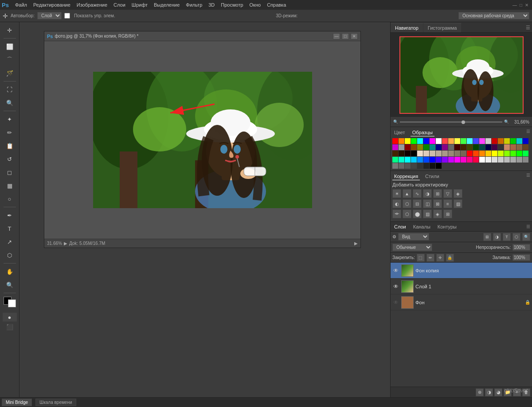  What do you see at coordinates (521, 258) in the screenshot?
I see `fill-input` at bounding box center [521, 258].